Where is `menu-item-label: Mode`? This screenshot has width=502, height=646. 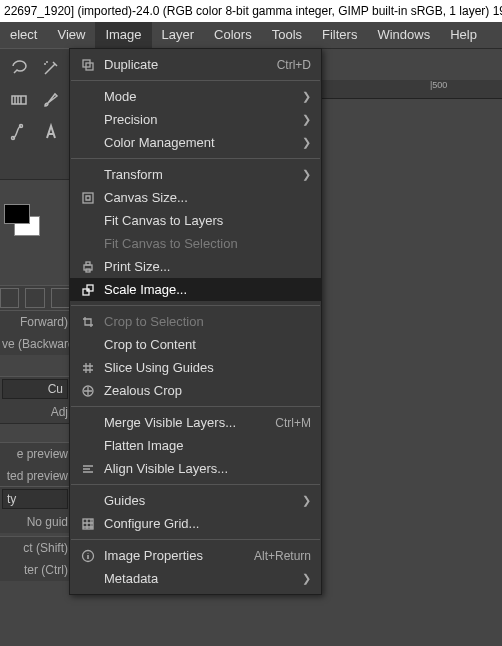 menu-item-label: Mode is located at coordinates (202, 96).